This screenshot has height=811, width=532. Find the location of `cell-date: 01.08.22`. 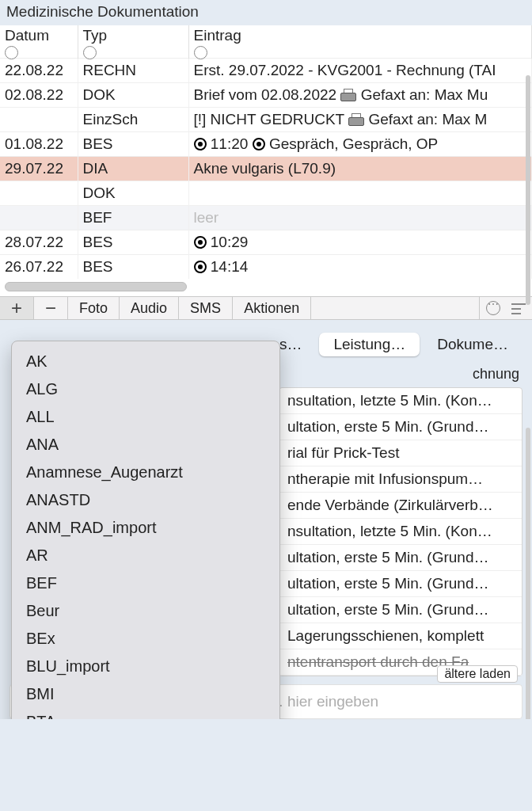

cell-date: 01.08.22 is located at coordinates (39, 144).